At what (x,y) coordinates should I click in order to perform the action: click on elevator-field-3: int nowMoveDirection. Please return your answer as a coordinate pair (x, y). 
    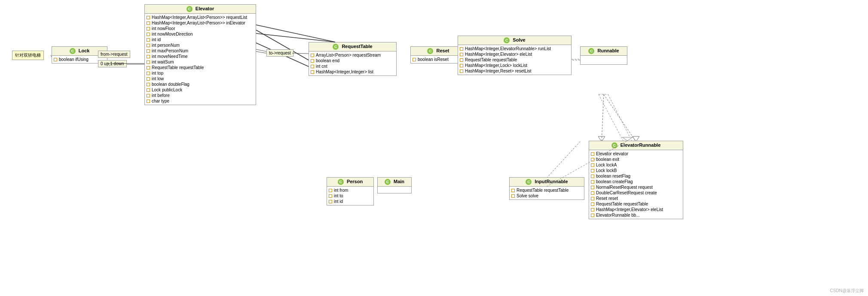
    Looking at the image, I should click on (200, 34).